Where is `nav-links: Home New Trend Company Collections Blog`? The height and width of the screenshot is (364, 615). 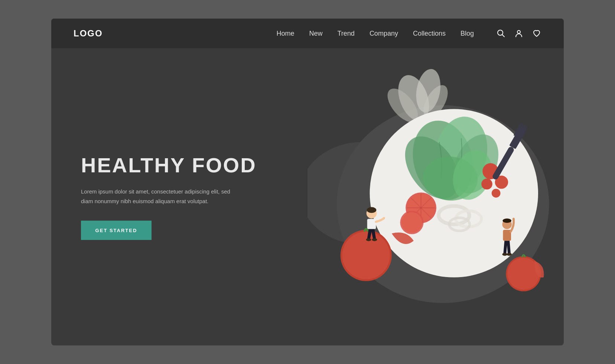
nav-links: Home New Trend Company Collections Blog is located at coordinates (375, 33).